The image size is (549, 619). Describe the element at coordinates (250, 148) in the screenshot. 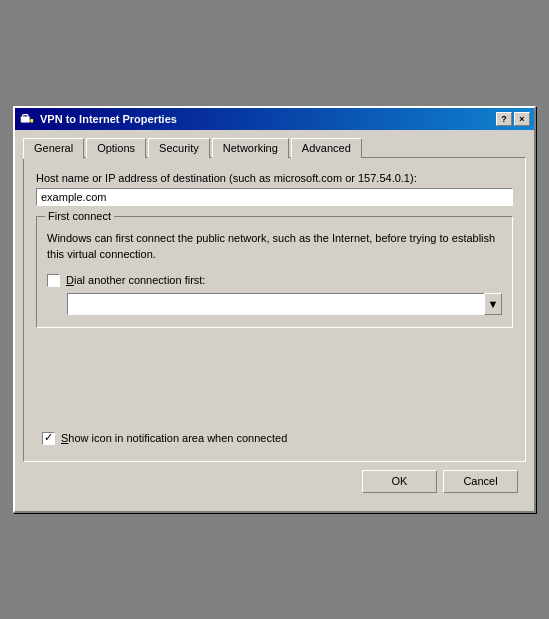

I see `tab-networking: Networking` at that location.